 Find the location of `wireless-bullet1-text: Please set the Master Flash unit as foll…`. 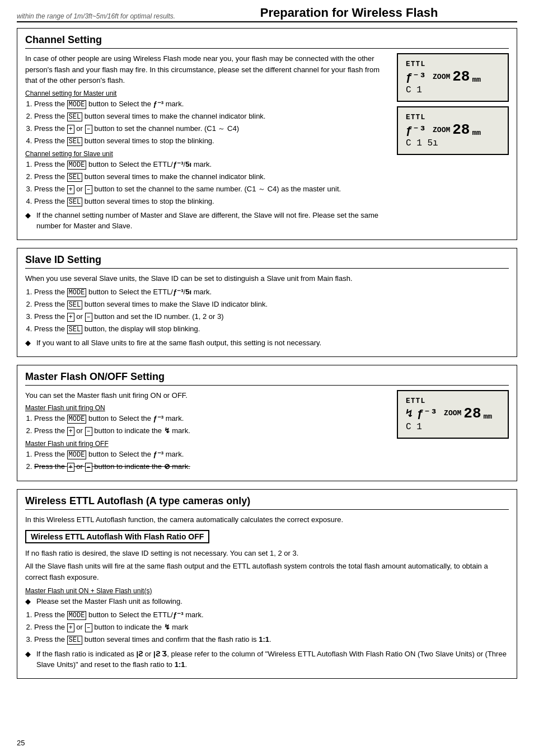

wireless-bullet1-text: Please set the Master Flash unit as foll… is located at coordinates (110, 602).